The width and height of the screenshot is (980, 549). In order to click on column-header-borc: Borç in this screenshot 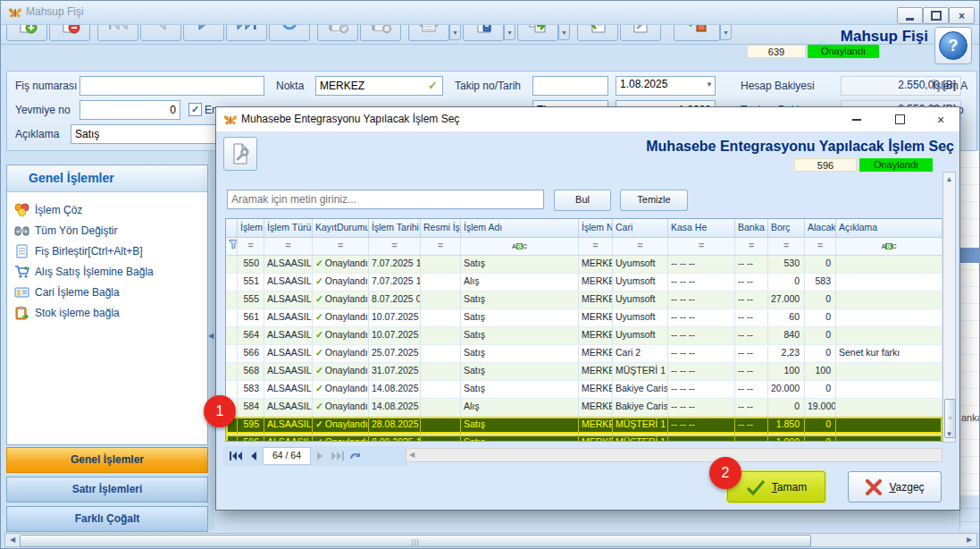, I will do `click(786, 228)`.